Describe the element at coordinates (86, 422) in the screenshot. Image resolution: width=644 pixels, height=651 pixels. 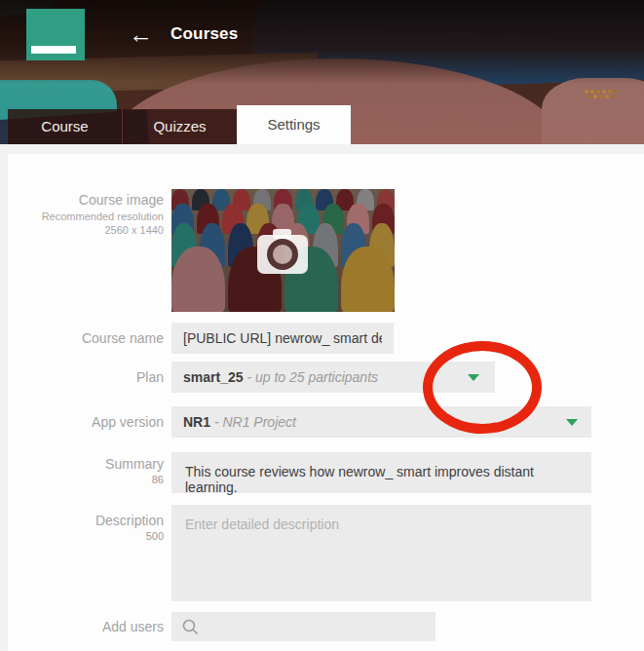
I see `app-version-label: App version` at that location.